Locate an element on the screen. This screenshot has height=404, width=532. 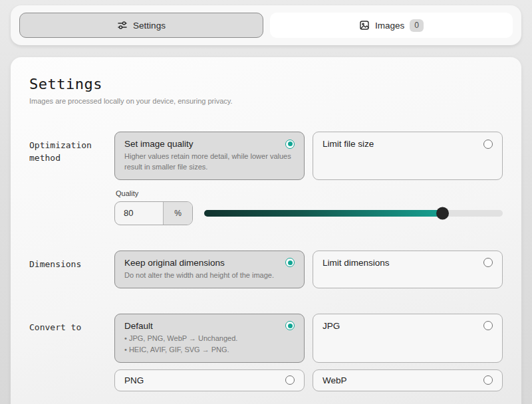
option-convert-png: PNG is located at coordinates (209, 380).